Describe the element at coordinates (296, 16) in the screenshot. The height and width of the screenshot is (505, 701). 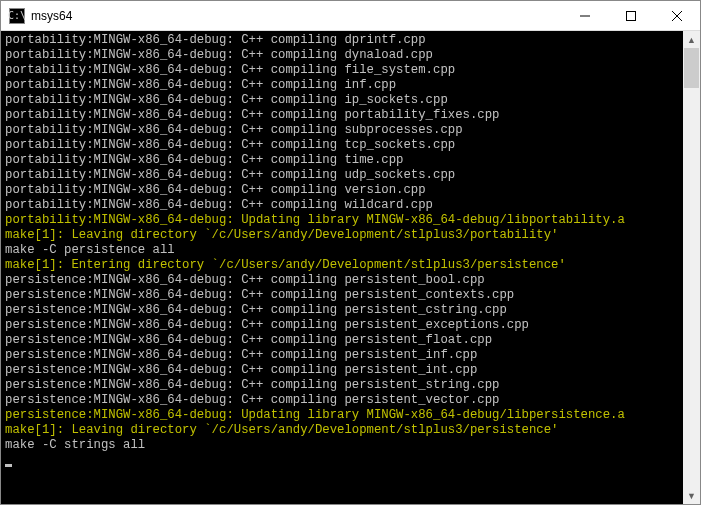
I see `window-title: msys64` at that location.